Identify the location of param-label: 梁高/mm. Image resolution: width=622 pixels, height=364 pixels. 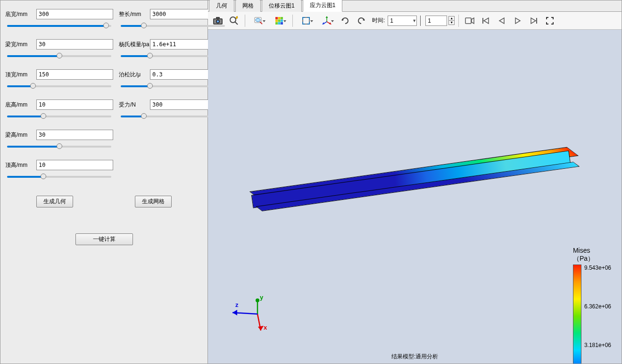
(19, 135).